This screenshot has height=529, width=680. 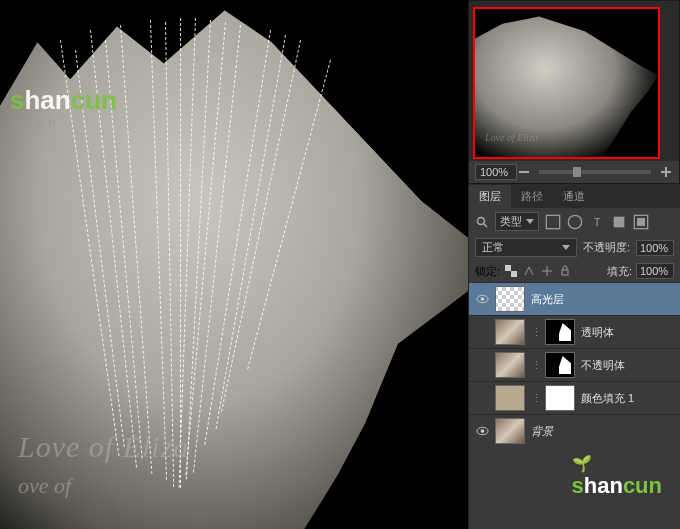 I want to click on layer-row: 高光层, so click(x=574, y=298).